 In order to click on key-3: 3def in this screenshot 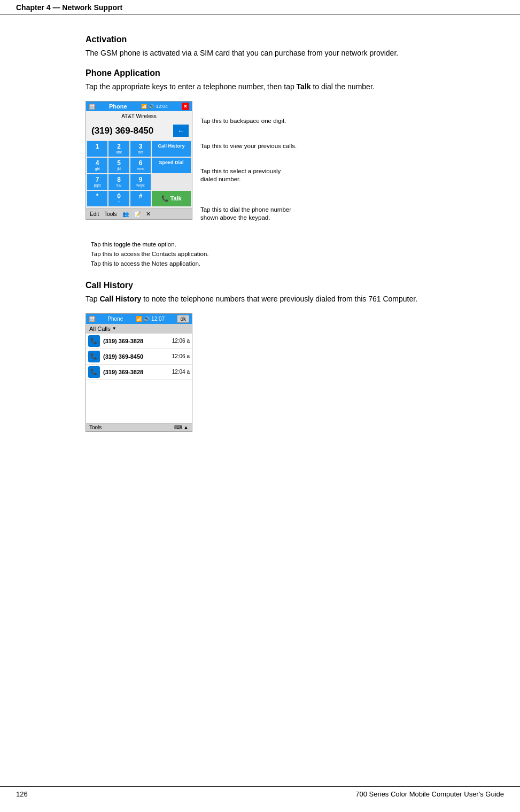, I will do `click(141, 149)`.